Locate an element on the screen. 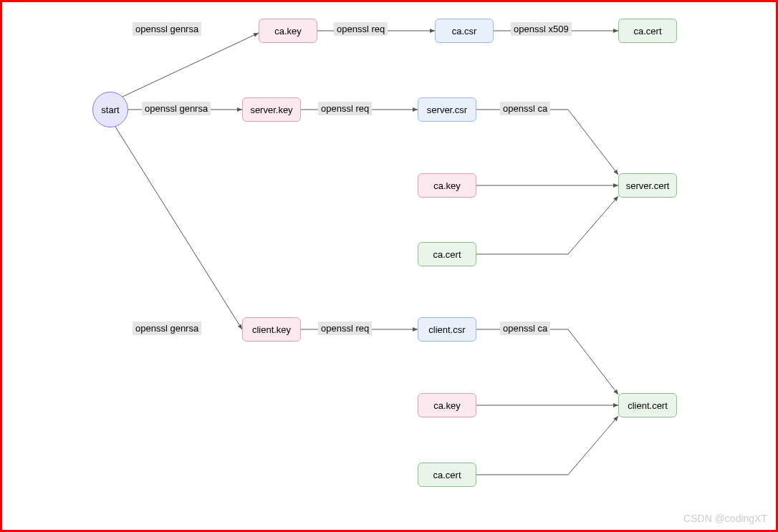 The image size is (778, 532). edge-genrsa-ca: openssl genrsa is located at coordinates (167, 29).